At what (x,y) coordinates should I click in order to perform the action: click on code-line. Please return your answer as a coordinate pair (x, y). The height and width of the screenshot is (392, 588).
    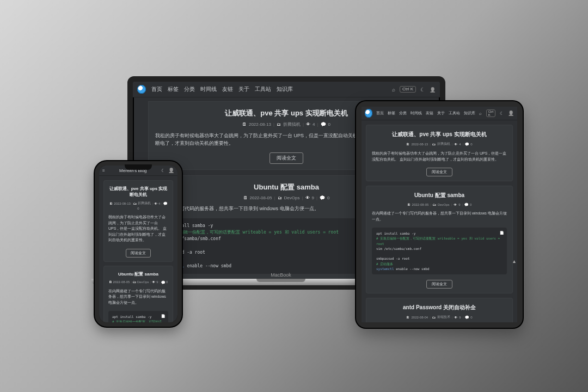
    Looking at the image, I should click on (439, 254).